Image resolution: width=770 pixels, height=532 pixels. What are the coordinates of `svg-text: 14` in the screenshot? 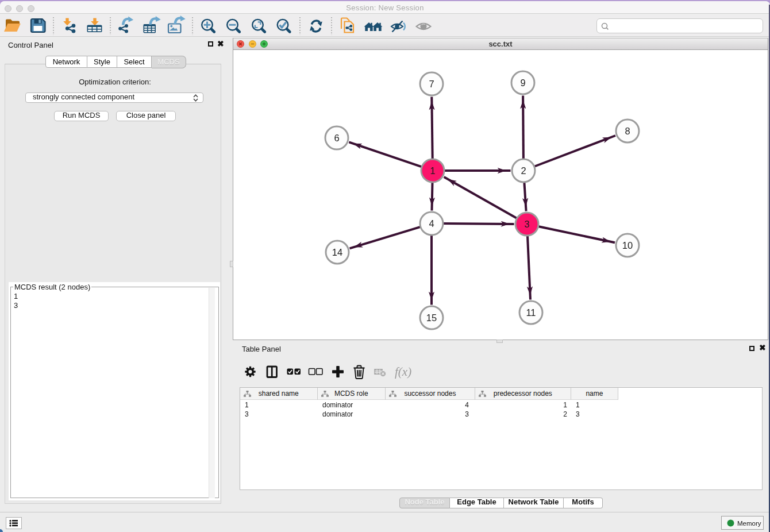 It's located at (337, 252).